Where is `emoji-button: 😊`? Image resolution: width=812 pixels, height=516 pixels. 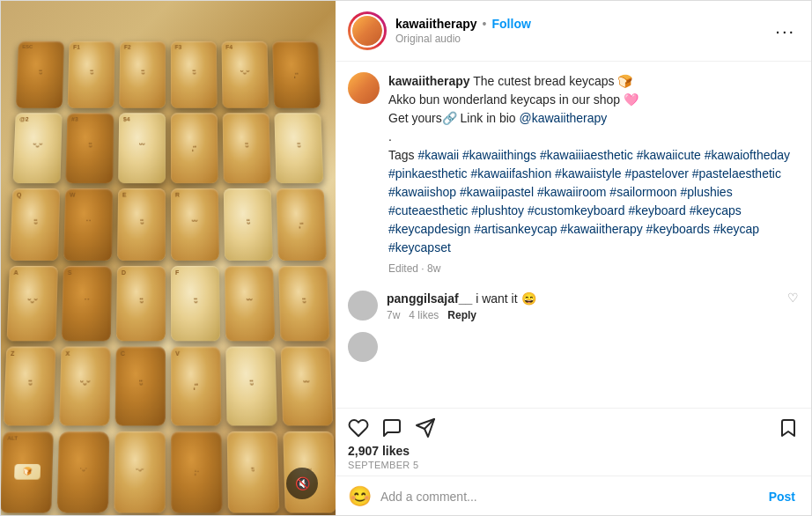
emoji-button: 😊 is located at coordinates (359, 497).